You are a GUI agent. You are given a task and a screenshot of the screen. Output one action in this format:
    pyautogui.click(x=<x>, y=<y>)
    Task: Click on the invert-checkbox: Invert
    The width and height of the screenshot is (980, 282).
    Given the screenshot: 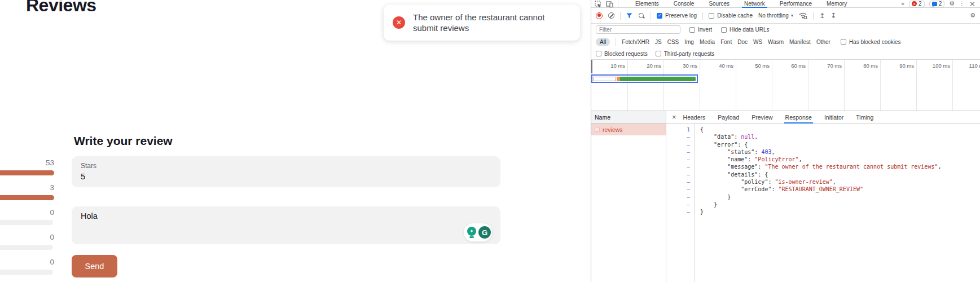 What is the action you would take?
    pyautogui.click(x=701, y=29)
    